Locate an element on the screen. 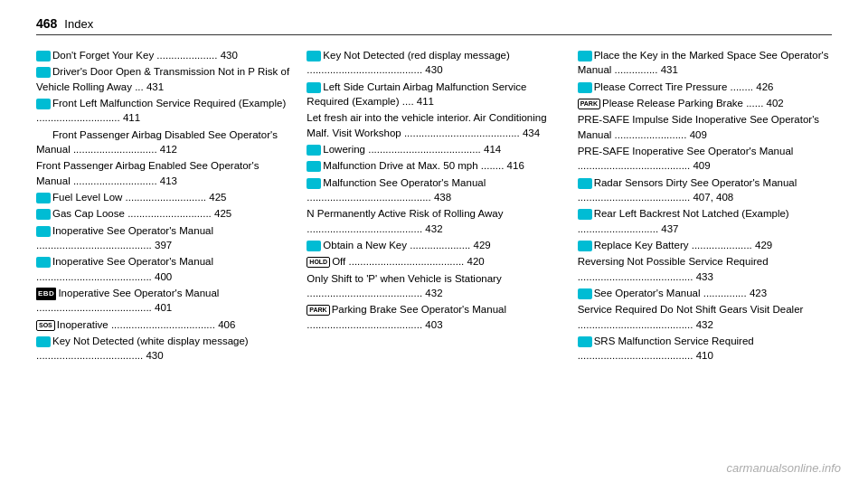 The image size is (868, 482). list-item: Gas Cap Loose ..........................… is located at coordinates (163, 213).